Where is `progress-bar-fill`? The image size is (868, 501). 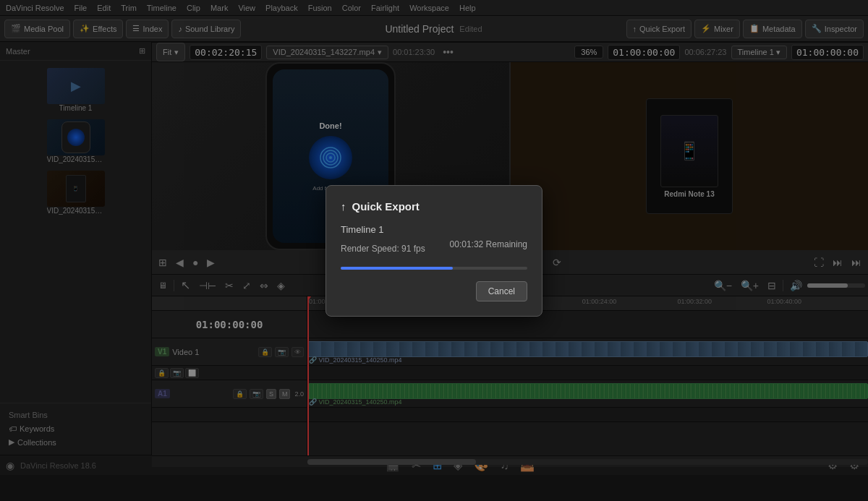 progress-bar-fill is located at coordinates (396, 268).